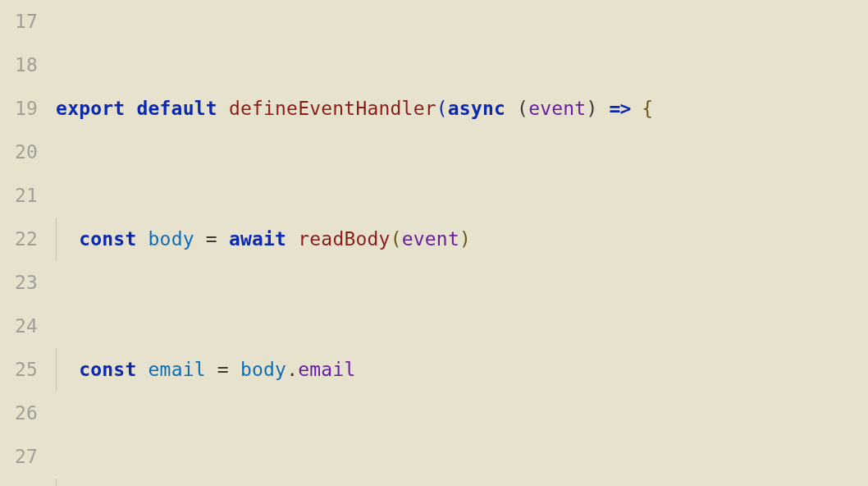 The width and height of the screenshot is (868, 486). What do you see at coordinates (28, 243) in the screenshot?
I see `line-number-gutter: 17 18 19 20 21 22 23 24 25 26 27` at bounding box center [28, 243].